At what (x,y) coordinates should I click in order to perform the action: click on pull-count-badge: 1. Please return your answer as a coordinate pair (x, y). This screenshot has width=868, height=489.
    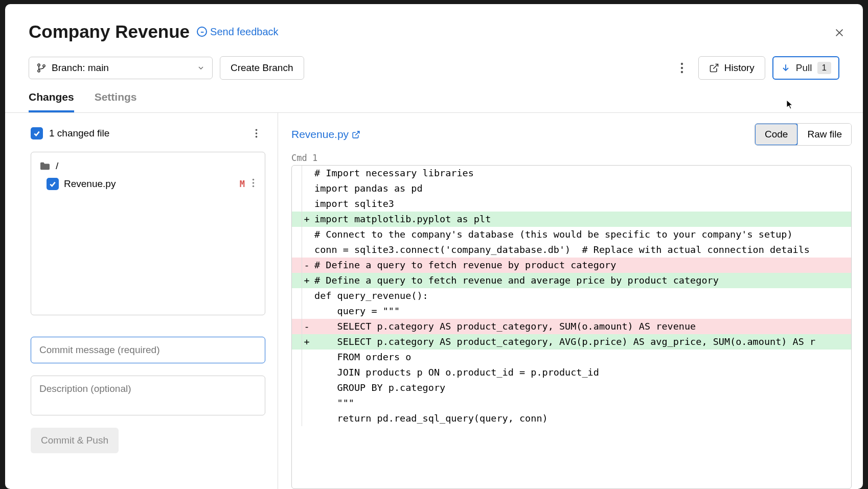
    Looking at the image, I should click on (824, 68).